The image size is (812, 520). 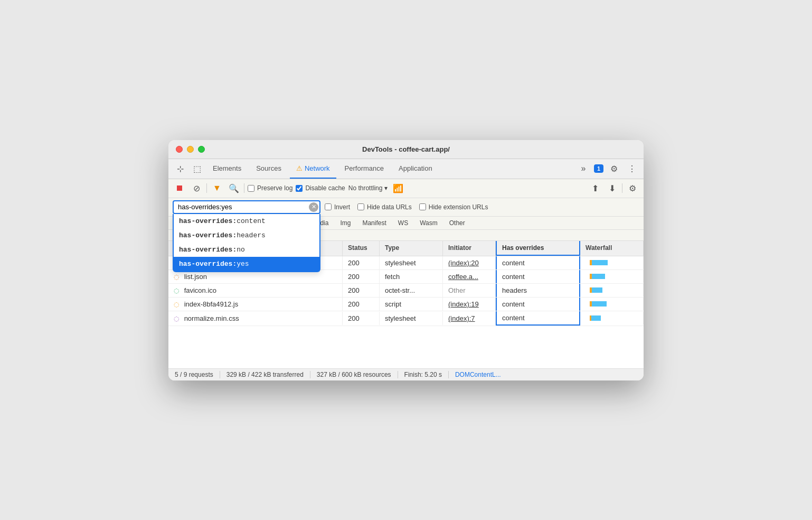 I want to click on td-type-4: stylesheet, so click(x=411, y=318).